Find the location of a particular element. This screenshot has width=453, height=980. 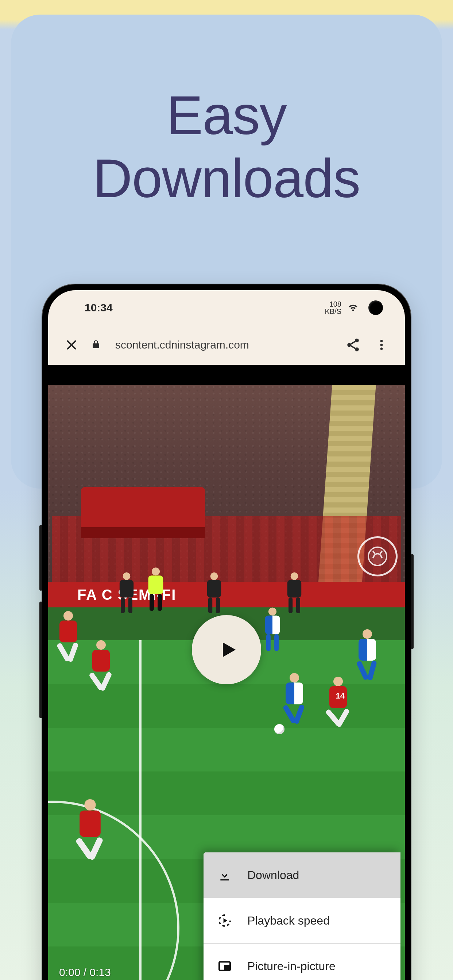

player-number: 14 is located at coordinates (340, 696).